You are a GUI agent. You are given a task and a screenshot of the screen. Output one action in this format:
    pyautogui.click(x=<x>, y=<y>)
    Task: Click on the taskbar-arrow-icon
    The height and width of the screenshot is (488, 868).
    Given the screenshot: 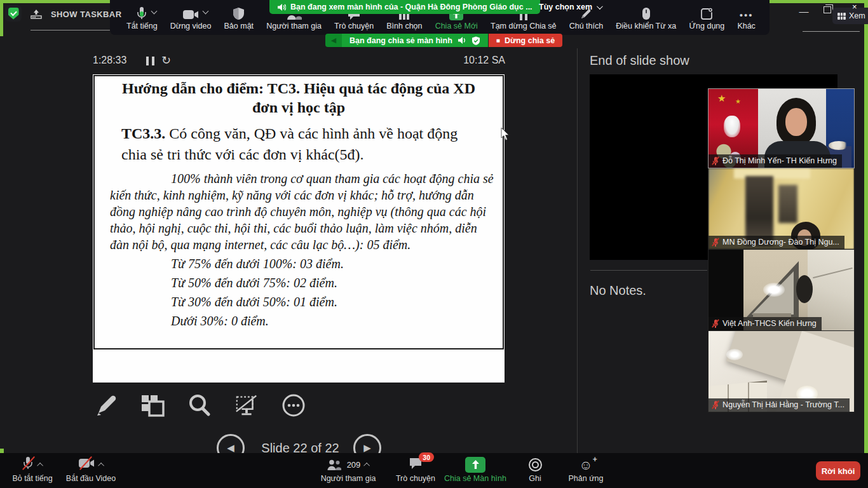 What is the action you would take?
    pyautogui.click(x=36, y=14)
    